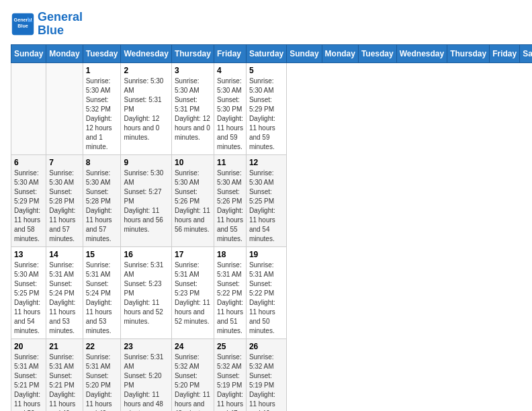  What do you see at coordinates (28, 163) in the screenshot?
I see `day-number: 6` at bounding box center [28, 163].